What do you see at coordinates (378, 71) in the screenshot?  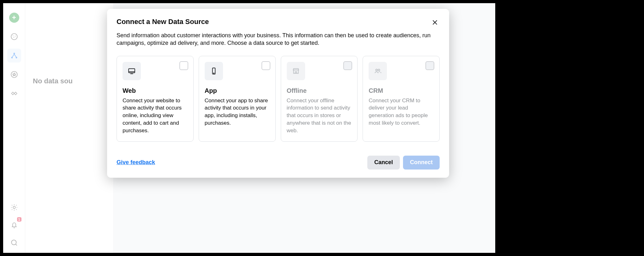 I see `people-icon` at bounding box center [378, 71].